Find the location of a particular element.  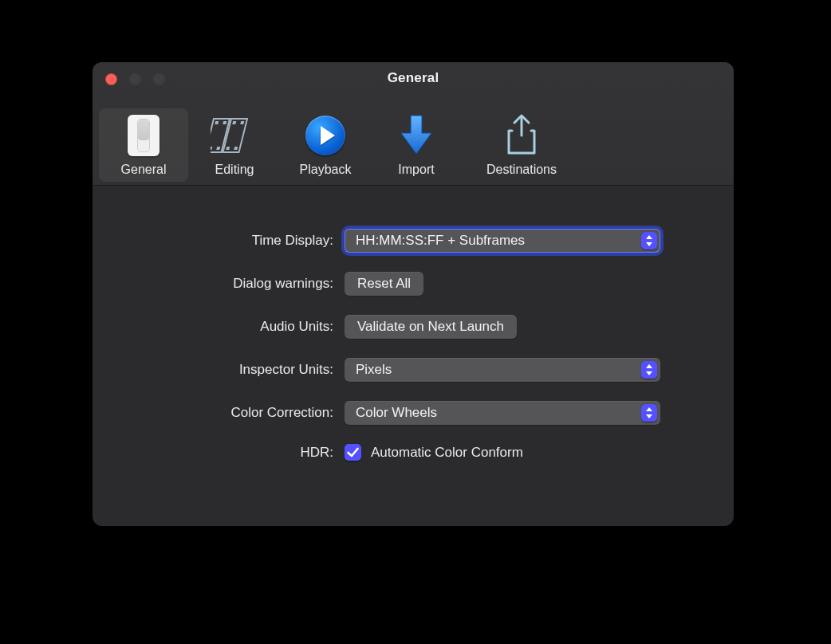

play-icon is located at coordinates (325, 135).